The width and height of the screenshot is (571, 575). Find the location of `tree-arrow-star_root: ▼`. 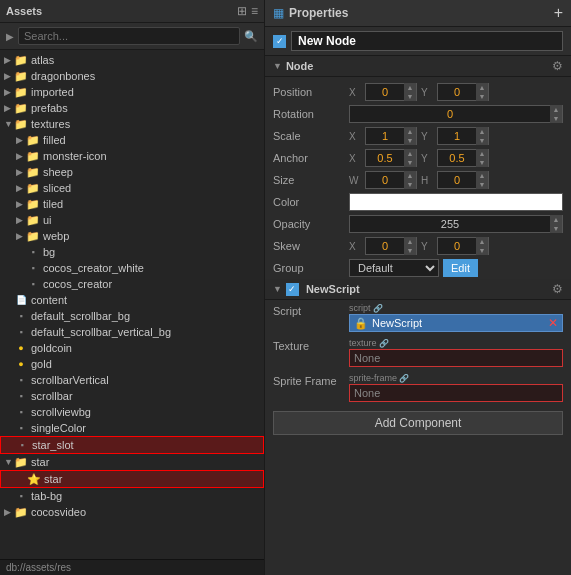

tree-arrow-star_root: ▼ is located at coordinates (9, 462).